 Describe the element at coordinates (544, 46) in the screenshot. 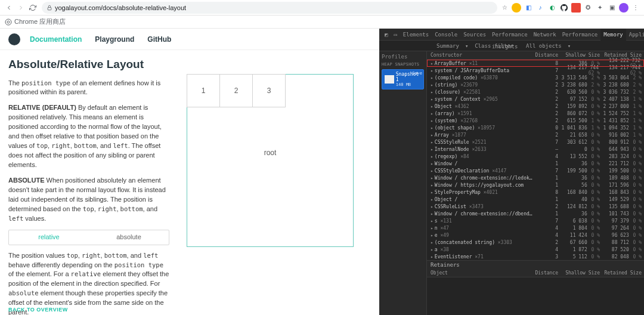

I see `all-objects-dropdown: All objects` at that location.